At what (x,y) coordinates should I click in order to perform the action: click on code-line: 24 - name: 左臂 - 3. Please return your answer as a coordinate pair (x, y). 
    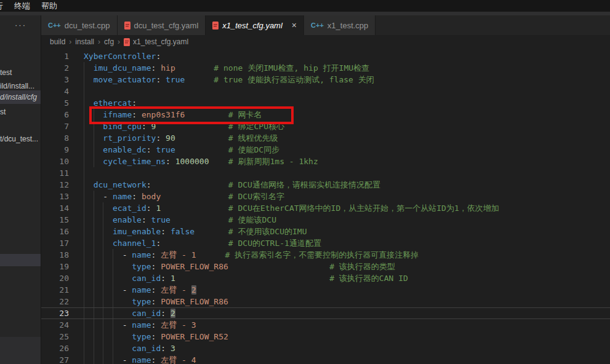
    Looking at the image, I should click on (326, 325).